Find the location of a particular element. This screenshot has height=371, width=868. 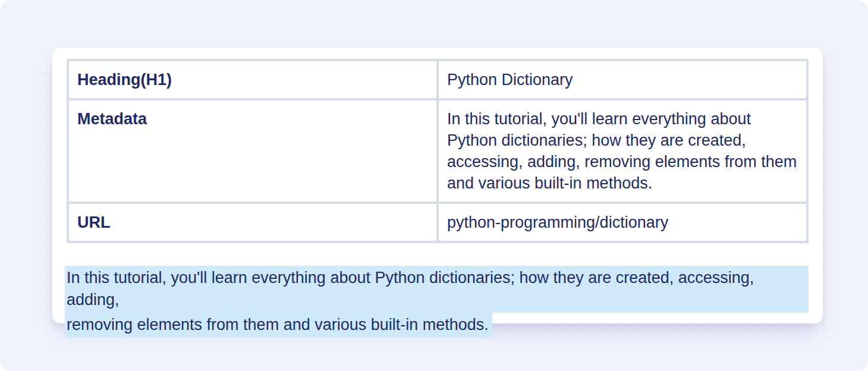

field-value-heading-h1: Python Dictionary is located at coordinates (622, 80).